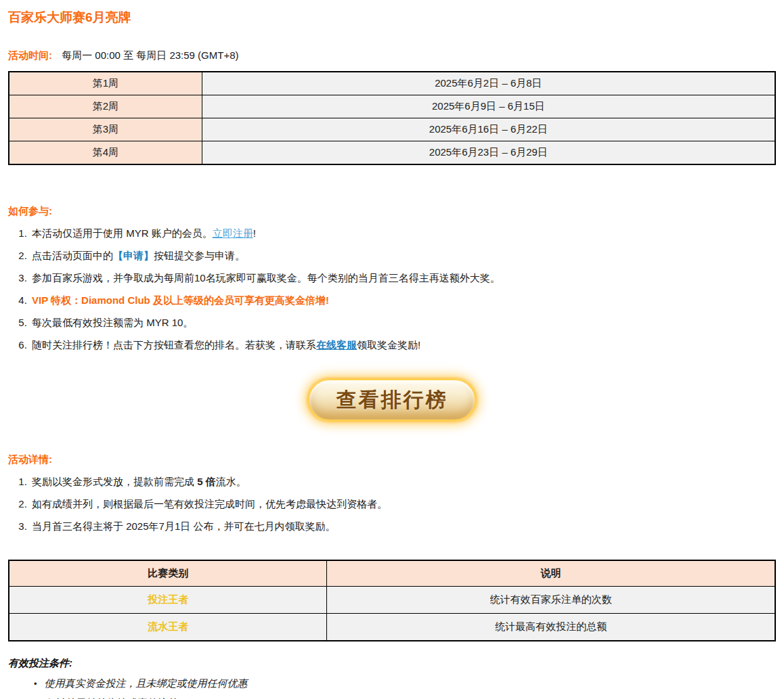 The width and height of the screenshot is (784, 699). I want to click on details-heading: 活动详情:, so click(392, 460).